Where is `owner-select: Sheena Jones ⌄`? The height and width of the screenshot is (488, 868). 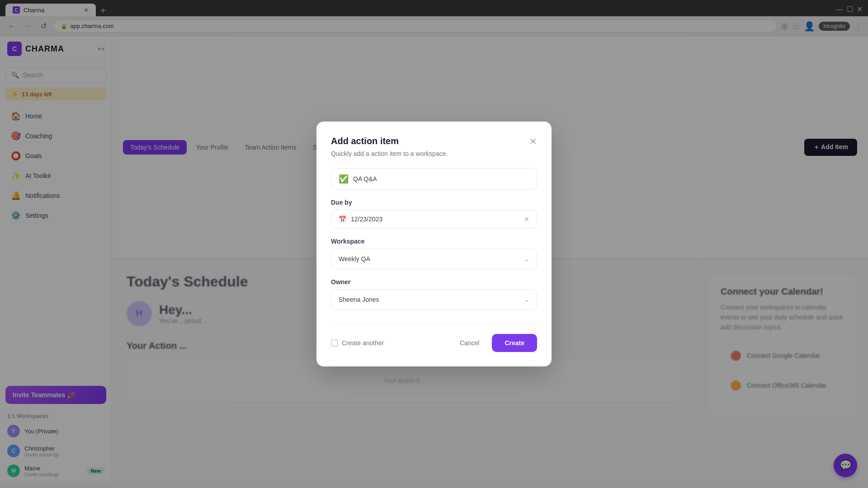
owner-select: Sheena Jones ⌄ is located at coordinates (434, 300).